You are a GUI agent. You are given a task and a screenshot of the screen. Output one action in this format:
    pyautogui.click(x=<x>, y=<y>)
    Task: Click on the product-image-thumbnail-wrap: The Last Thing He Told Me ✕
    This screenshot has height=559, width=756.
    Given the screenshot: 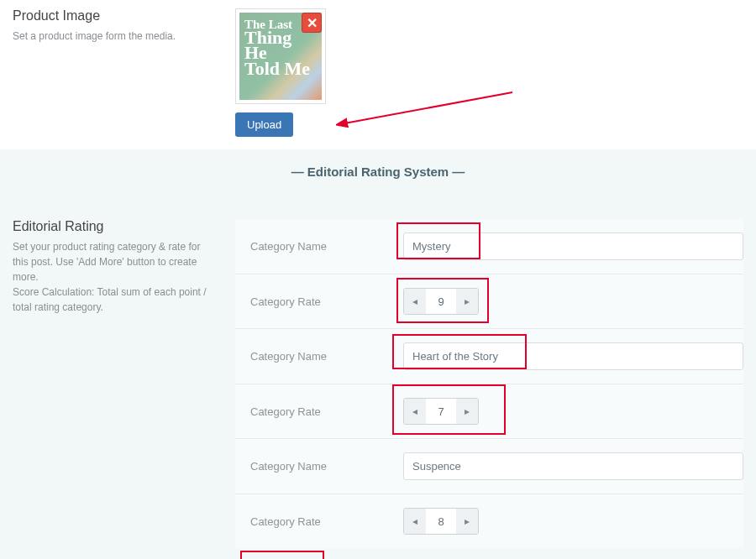 What is the action you would take?
    pyautogui.click(x=281, y=56)
    